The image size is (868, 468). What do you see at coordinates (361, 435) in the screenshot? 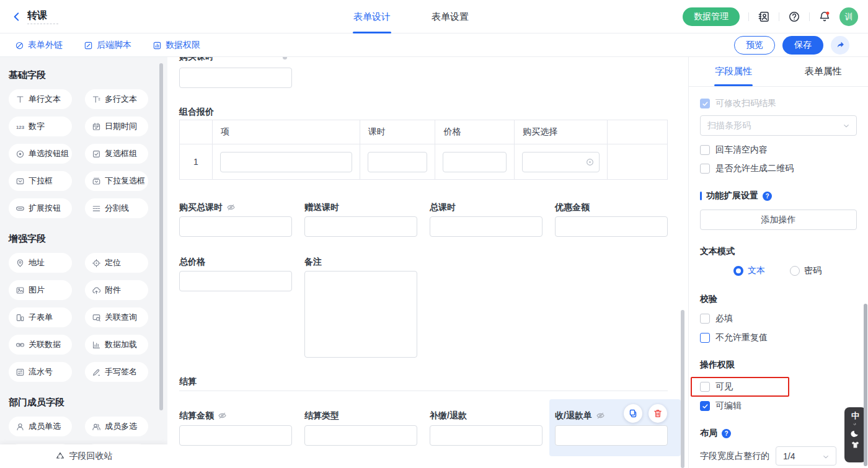
I see `settle-type-input` at bounding box center [361, 435].